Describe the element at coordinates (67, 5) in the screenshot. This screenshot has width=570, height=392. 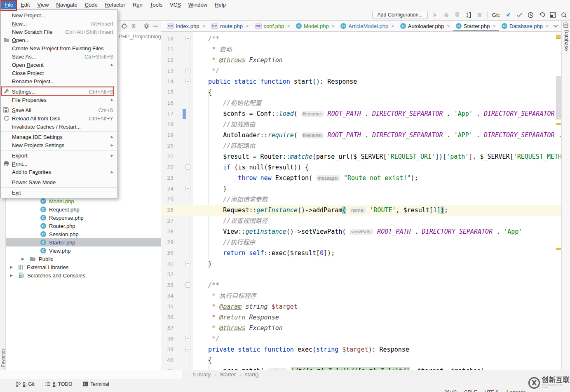
I see `menubar-item-navigate: Navigate` at that location.